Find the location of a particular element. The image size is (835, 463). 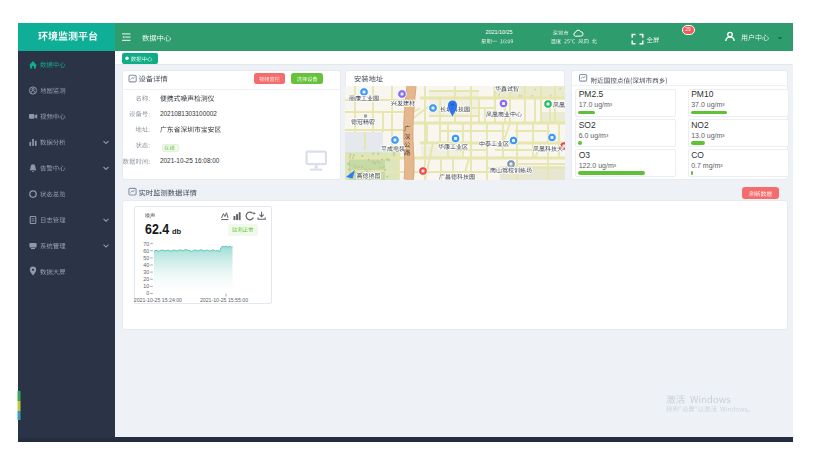

svg-text: 50 is located at coordinates (146, 258).